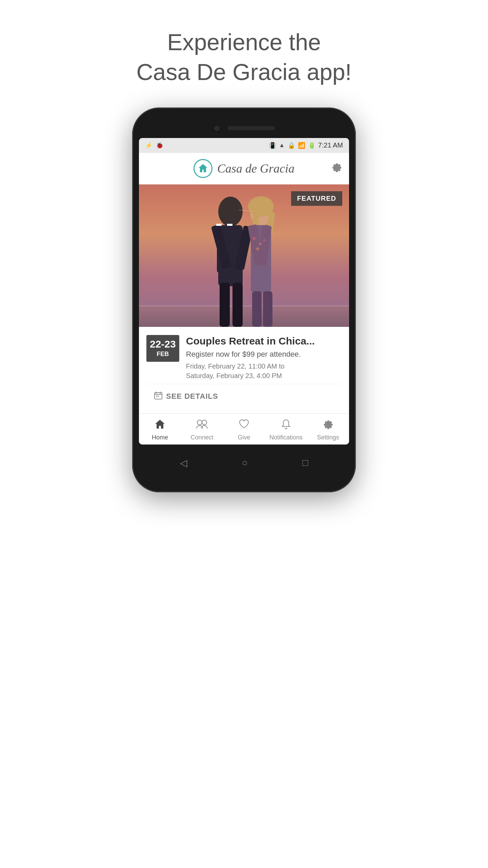 The image size is (488, 868). I want to click on home-button: ○, so click(245, 463).